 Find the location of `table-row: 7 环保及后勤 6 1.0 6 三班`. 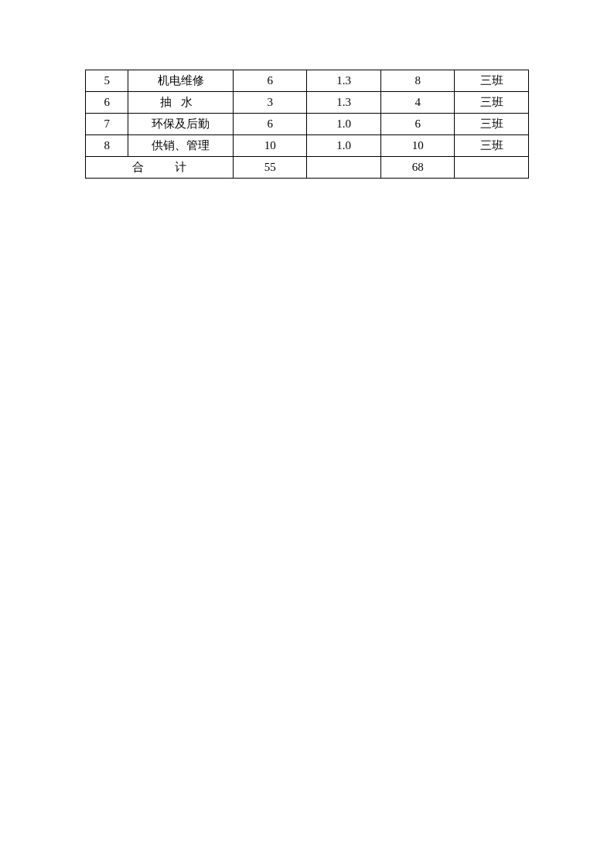

table-row: 7 环保及后勤 6 1.0 6 三班 is located at coordinates (308, 124).